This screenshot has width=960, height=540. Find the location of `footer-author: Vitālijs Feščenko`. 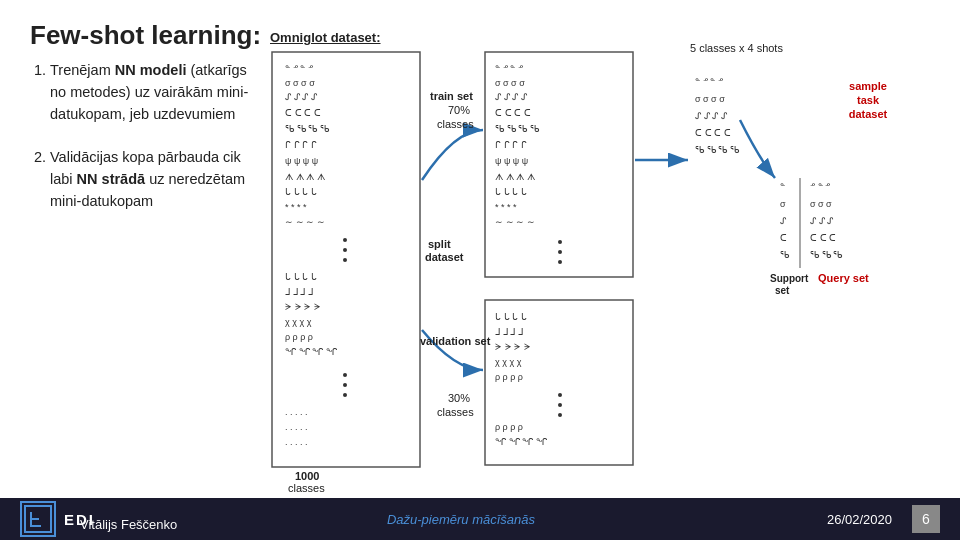

footer-author: Vitālijs Feščenko is located at coordinates (128, 524).